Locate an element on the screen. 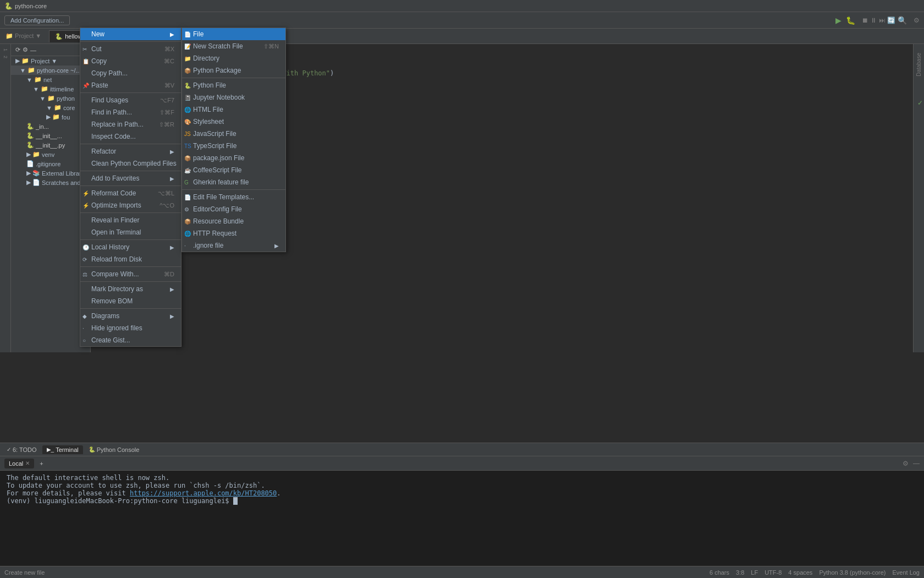  submenu-item-directory: 📁 Directory is located at coordinates (234, 58).